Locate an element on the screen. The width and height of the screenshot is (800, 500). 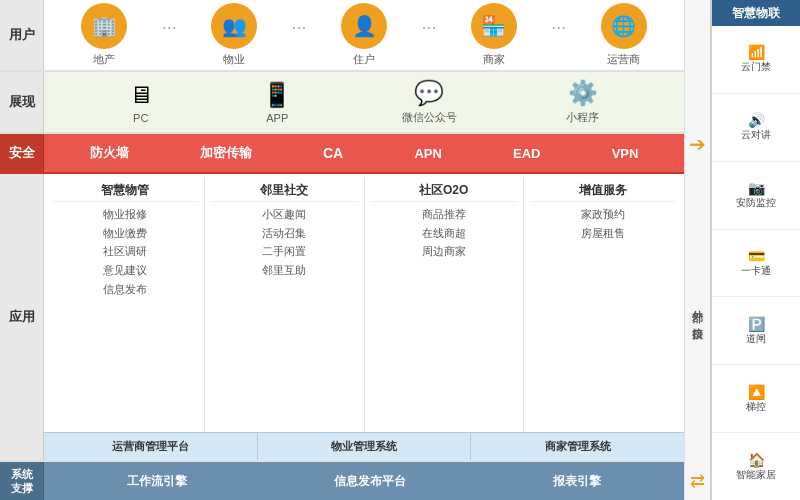
arrow-down-icon: ➔ is located at coordinates (698, 144).